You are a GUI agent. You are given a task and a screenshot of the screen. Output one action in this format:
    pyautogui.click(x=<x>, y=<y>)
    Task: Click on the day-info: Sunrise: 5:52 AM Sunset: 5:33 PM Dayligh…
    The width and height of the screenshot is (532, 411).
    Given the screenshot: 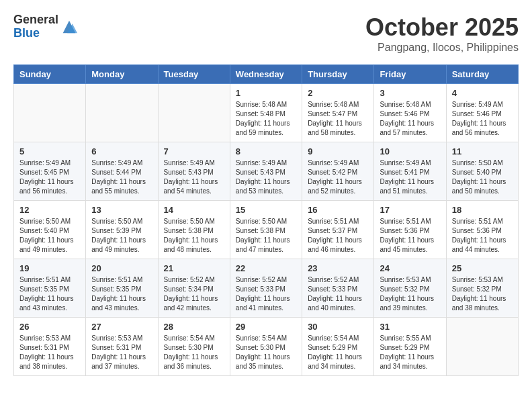 What is the action you would take?
    pyautogui.click(x=266, y=294)
    